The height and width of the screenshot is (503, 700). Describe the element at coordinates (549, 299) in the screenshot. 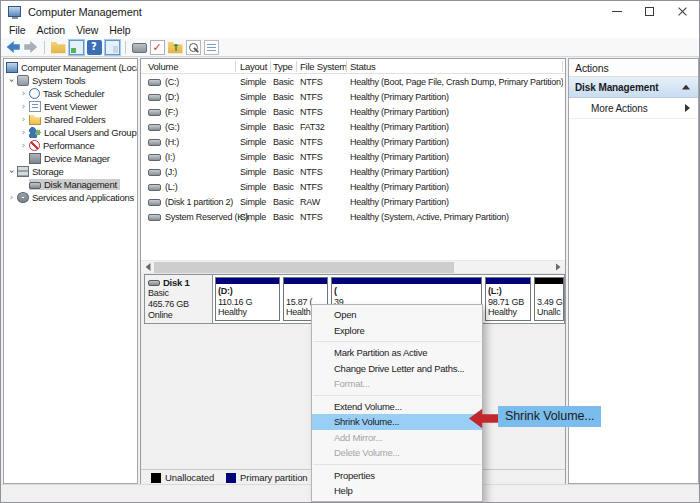

I see `partition-box: 3.49 G Unallc` at that location.